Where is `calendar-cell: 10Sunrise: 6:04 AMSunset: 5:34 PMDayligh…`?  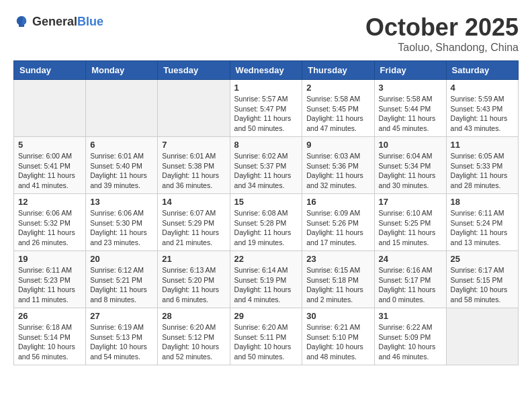
calendar-cell: 10Sunrise: 6:04 AMSunset: 5:34 PMDayligh… is located at coordinates (410, 165).